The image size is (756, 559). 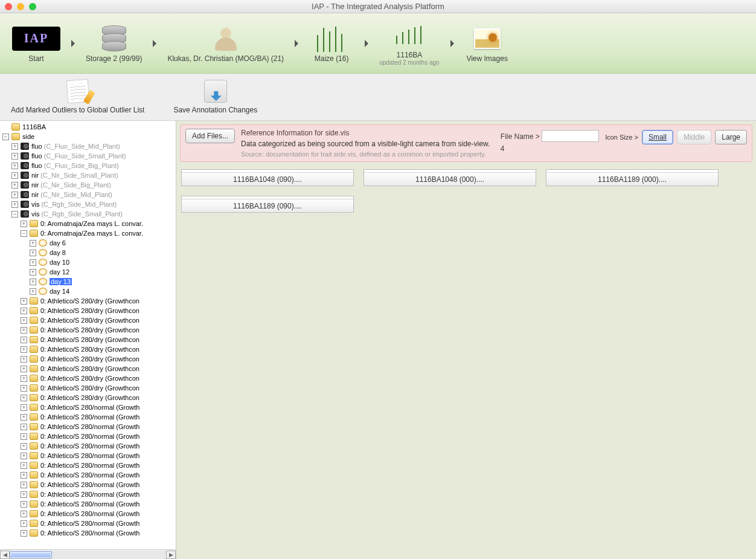 What do you see at coordinates (694, 137) in the screenshot?
I see `iconsize-middle-button: Middle` at bounding box center [694, 137].